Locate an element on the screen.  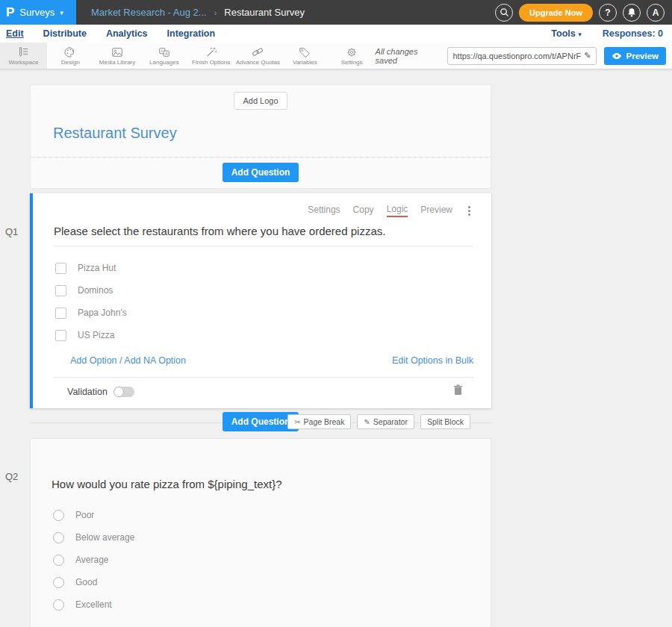
chain-links-icon is located at coordinates (258, 52).